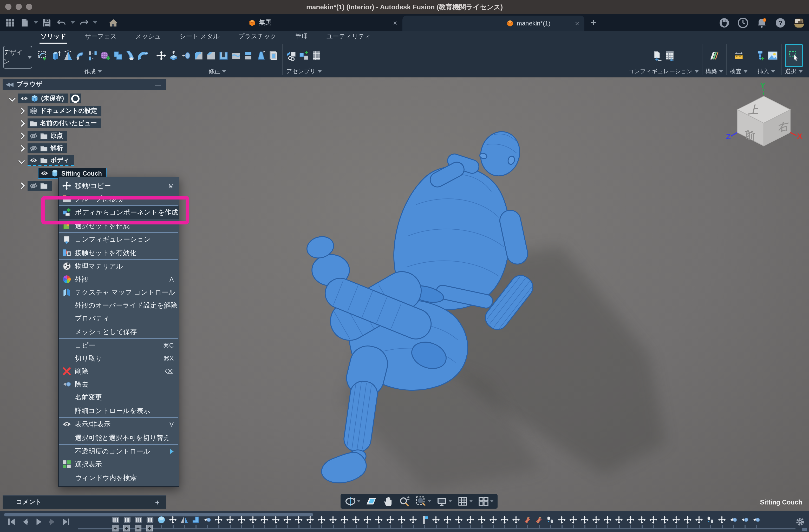  What do you see at coordinates (119, 318) in the screenshot?
I see `menu-item-プロパティ: プロパティ` at bounding box center [119, 318].